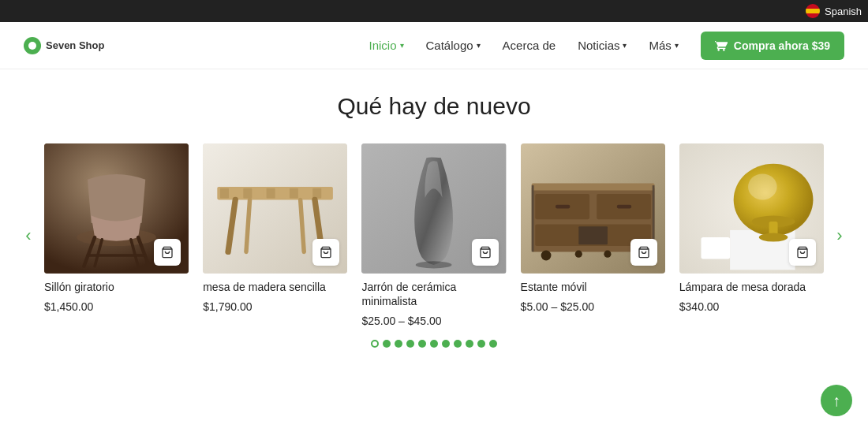  Describe the element at coordinates (529, 46) in the screenshot. I see `nav-item-acerca: Acerca de` at that location.